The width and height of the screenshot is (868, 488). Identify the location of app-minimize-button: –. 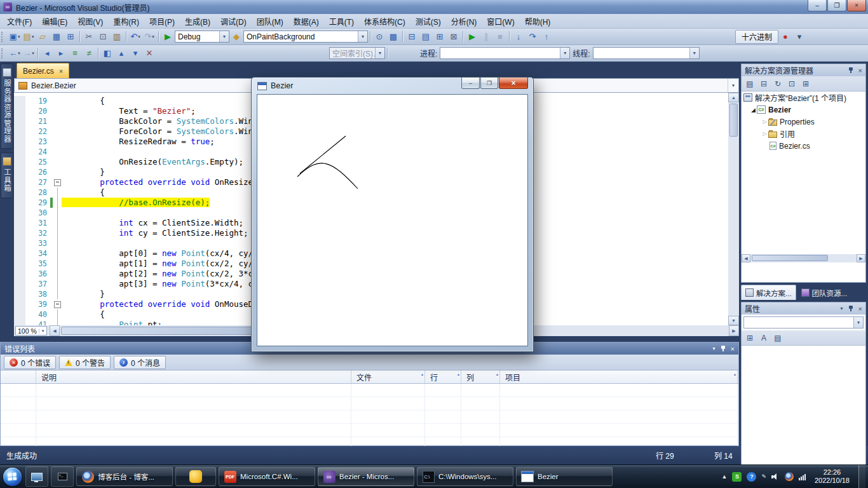
(470, 83).